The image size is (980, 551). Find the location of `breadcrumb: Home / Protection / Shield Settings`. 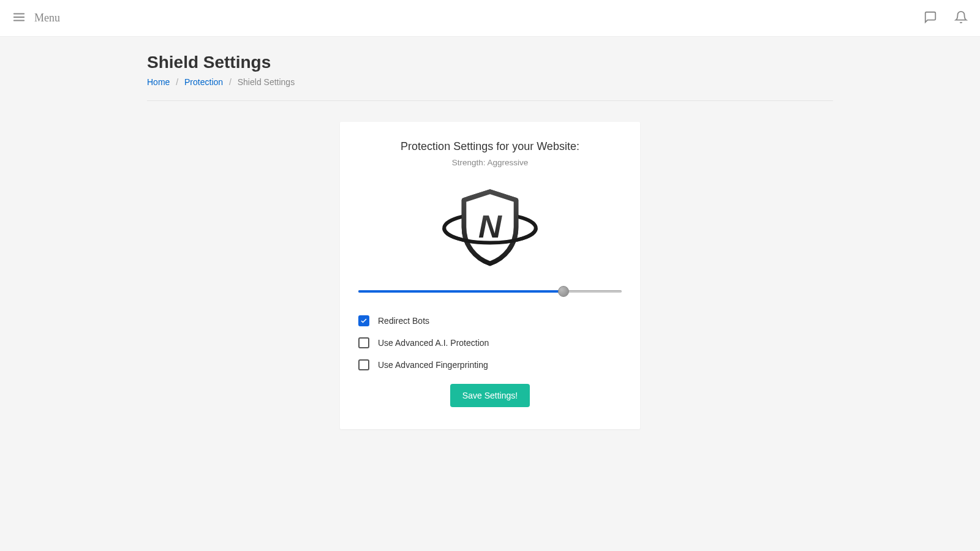

breadcrumb: Home / Protection / Shield Settings is located at coordinates (490, 89).